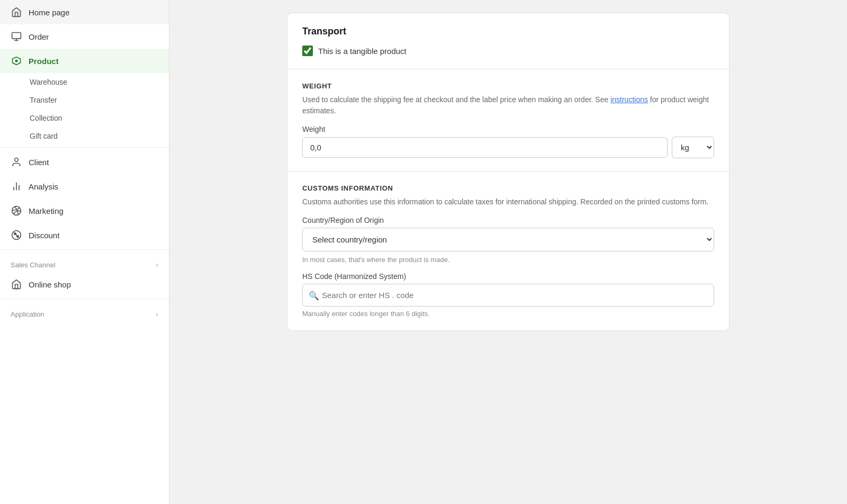 The image size is (847, 504). What do you see at coordinates (508, 51) in the screenshot?
I see `tangible-product-row: This is a tangible product` at bounding box center [508, 51].